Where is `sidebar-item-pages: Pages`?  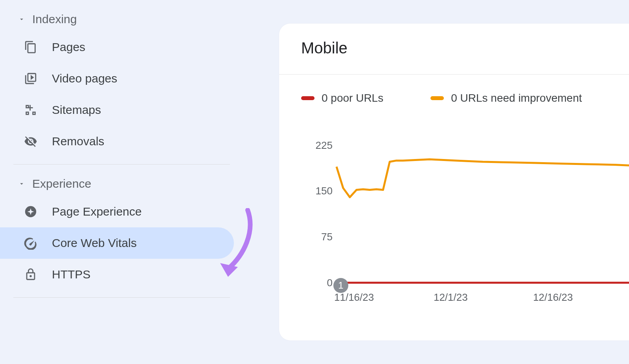
sidebar-item-pages: Pages is located at coordinates (117, 47).